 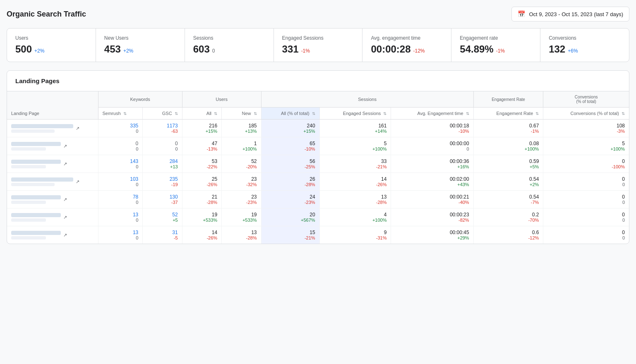 I want to click on td-users-new-0: 185 +13%, so click(x=242, y=128).